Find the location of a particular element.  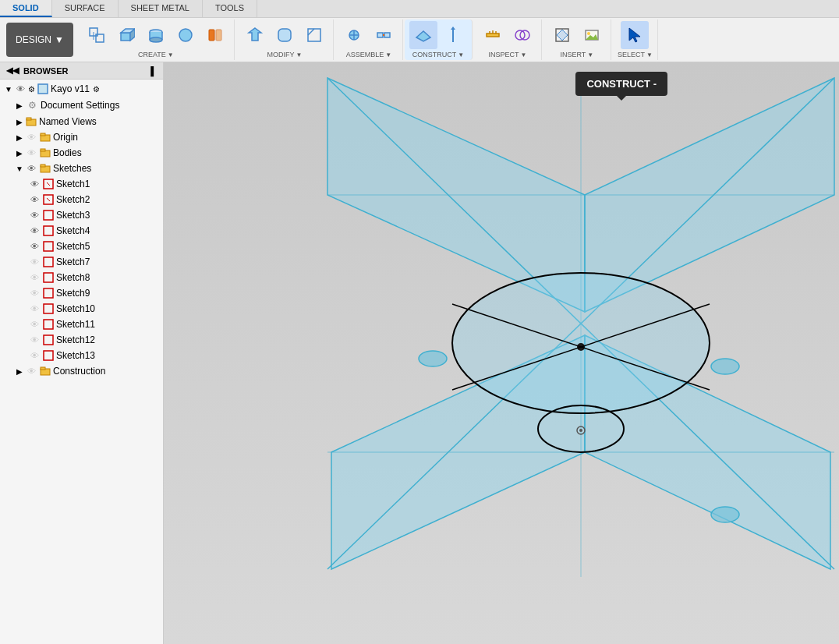

construct-plane-btn is located at coordinates (423, 35).